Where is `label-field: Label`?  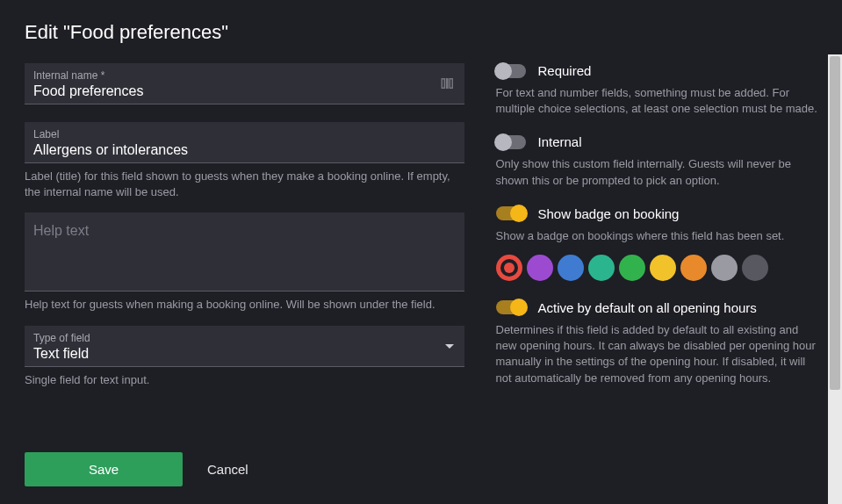
label-field: Label is located at coordinates (244, 142).